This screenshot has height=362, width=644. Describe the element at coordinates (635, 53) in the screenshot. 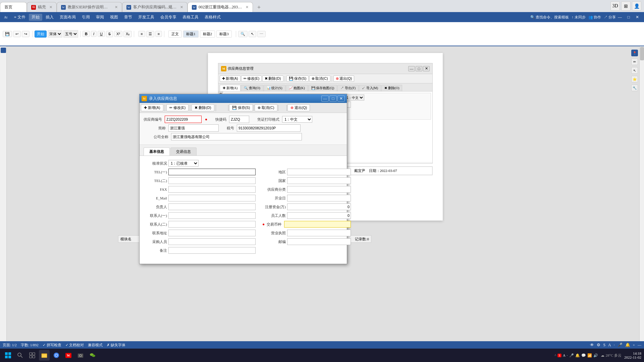

I see `map-icon: 📍` at that location.